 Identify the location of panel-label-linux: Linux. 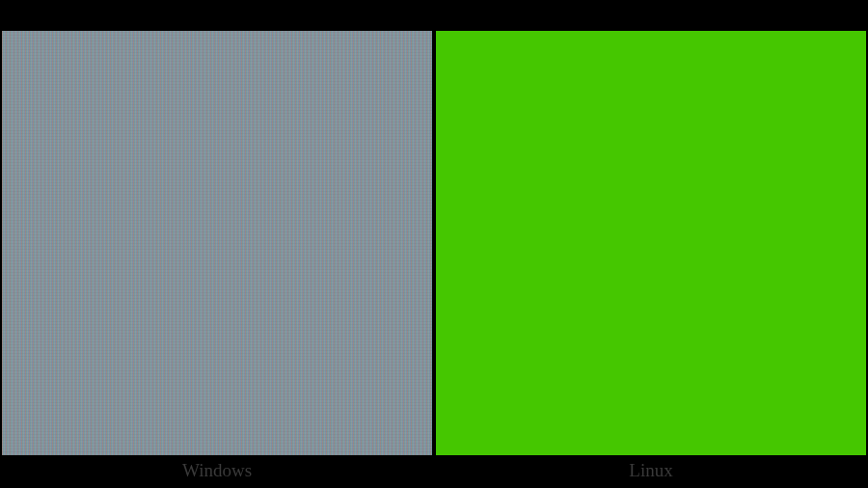
(650, 471).